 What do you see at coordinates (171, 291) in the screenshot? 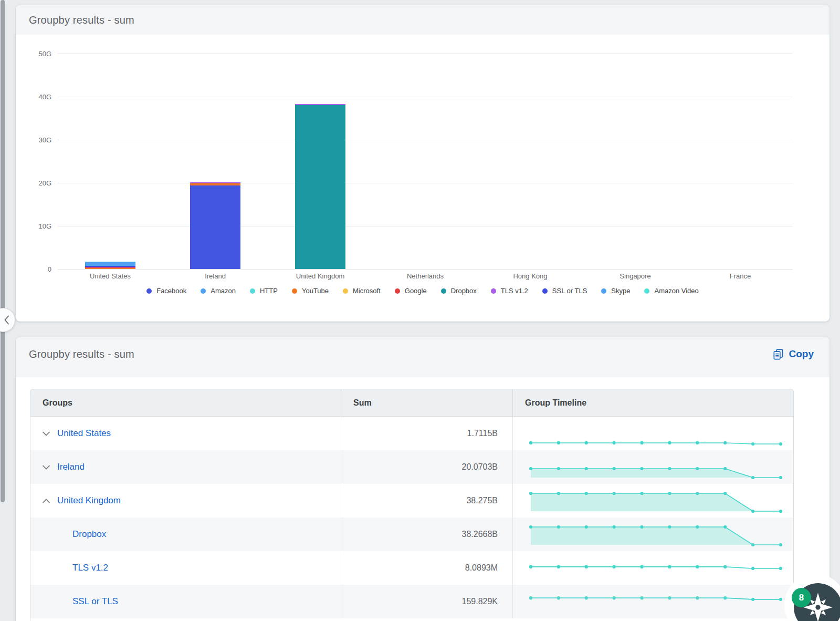
I see `legend-label: Facebook` at bounding box center [171, 291].